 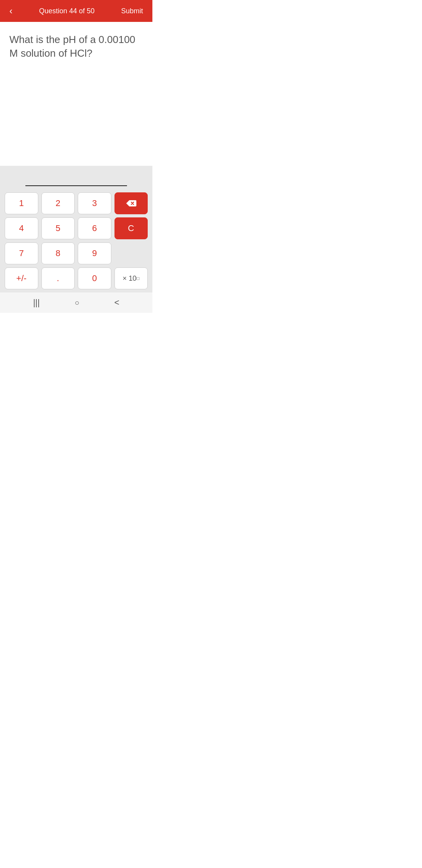 What do you see at coordinates (95, 203) in the screenshot?
I see `key-3: 3` at bounding box center [95, 203].